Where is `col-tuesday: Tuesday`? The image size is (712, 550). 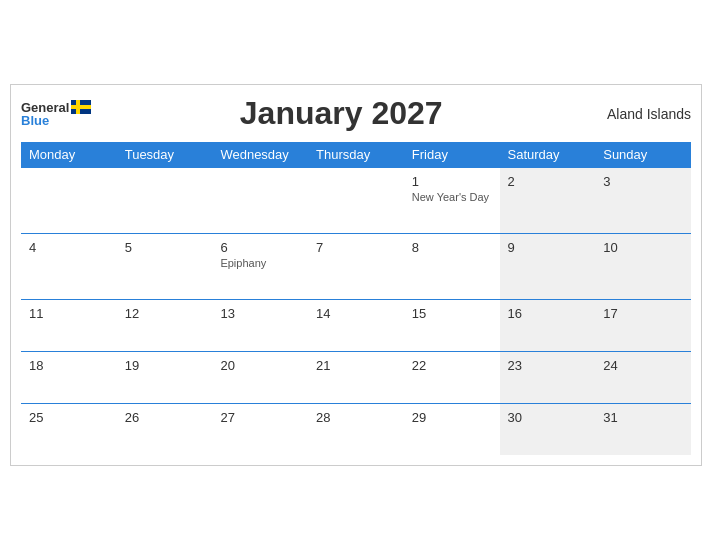 col-tuesday: Tuesday is located at coordinates (165, 155).